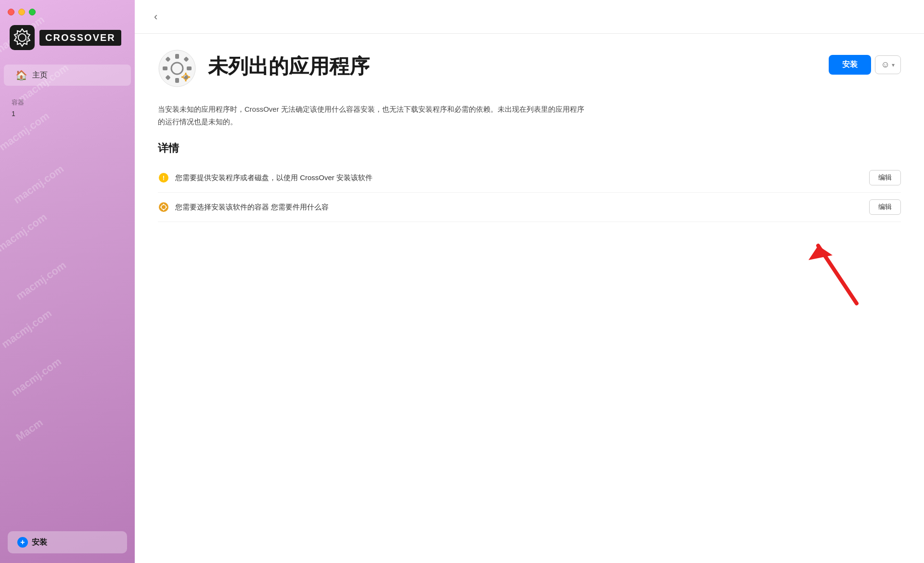 This screenshot has height=563, width=924. What do you see at coordinates (23, 542) in the screenshot?
I see `plus-icon: +` at bounding box center [23, 542].